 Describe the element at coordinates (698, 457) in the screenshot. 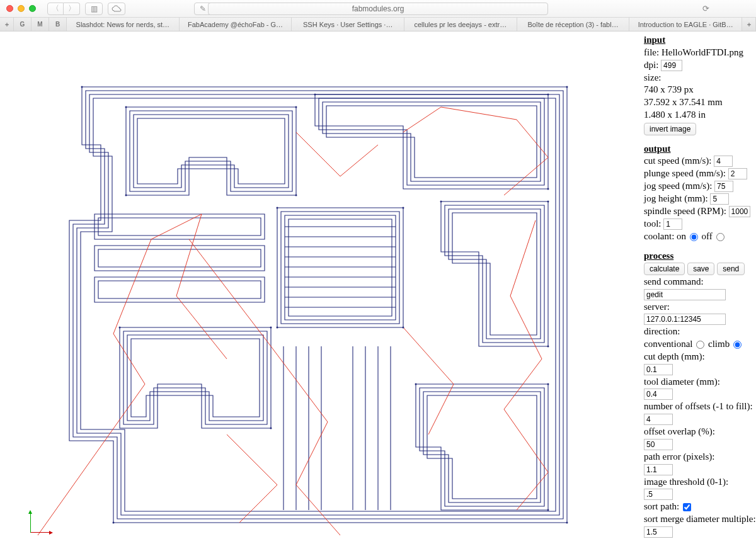

I see `path-err-label: path error (pixels):` at that location.